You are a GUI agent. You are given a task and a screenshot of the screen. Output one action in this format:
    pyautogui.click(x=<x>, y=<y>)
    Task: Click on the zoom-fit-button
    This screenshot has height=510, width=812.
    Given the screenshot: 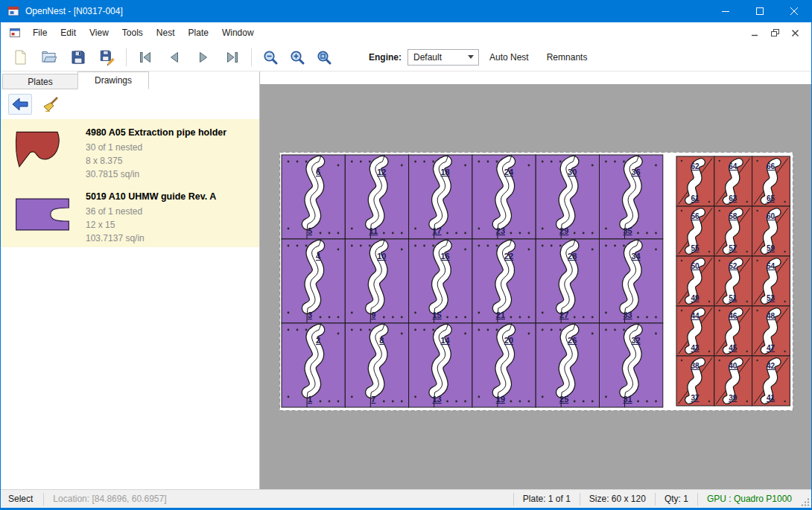 What is the action you would take?
    pyautogui.click(x=324, y=57)
    